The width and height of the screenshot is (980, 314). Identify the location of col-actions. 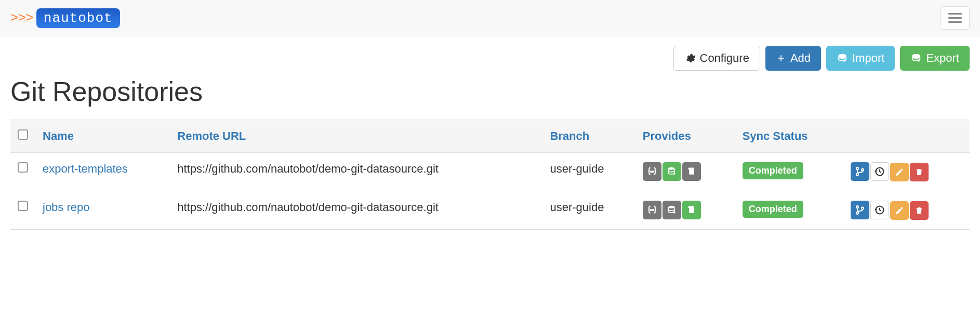
(906, 136).